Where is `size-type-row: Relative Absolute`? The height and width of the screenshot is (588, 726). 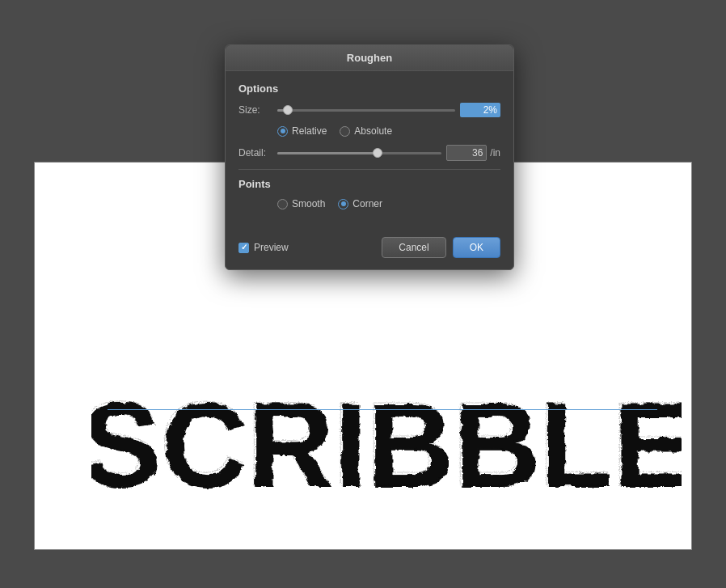
size-type-row: Relative Absolute is located at coordinates (369, 131).